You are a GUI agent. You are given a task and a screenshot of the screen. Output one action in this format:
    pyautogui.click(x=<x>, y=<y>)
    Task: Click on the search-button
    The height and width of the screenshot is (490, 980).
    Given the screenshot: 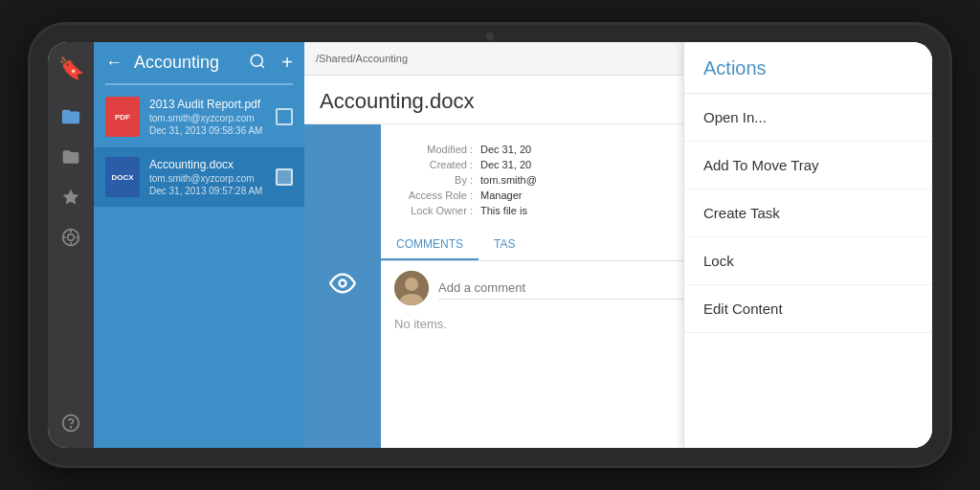 What is the action you would take?
    pyautogui.click(x=257, y=63)
    